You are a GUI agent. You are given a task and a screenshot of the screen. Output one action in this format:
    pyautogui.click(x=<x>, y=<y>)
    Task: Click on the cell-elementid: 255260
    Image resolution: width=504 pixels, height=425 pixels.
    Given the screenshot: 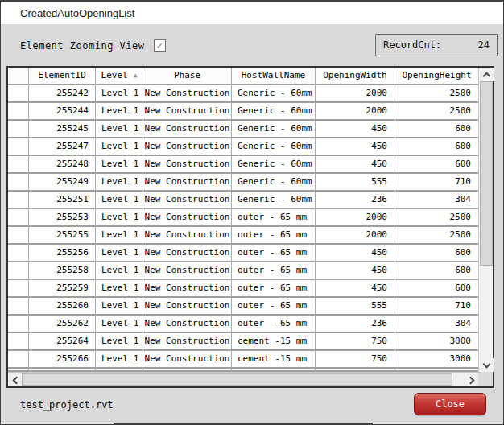 What is the action you would take?
    pyautogui.click(x=63, y=307)
    